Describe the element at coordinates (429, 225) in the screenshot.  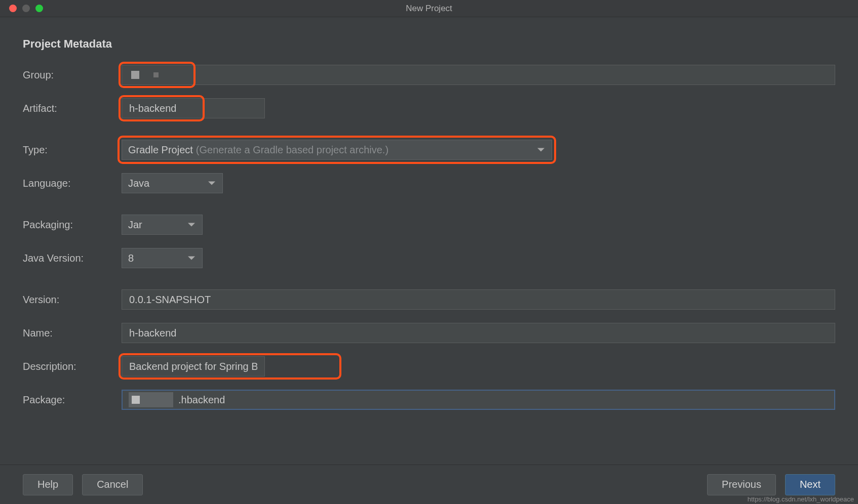
I see `row-packaging: Packaging: Jar` at that location.